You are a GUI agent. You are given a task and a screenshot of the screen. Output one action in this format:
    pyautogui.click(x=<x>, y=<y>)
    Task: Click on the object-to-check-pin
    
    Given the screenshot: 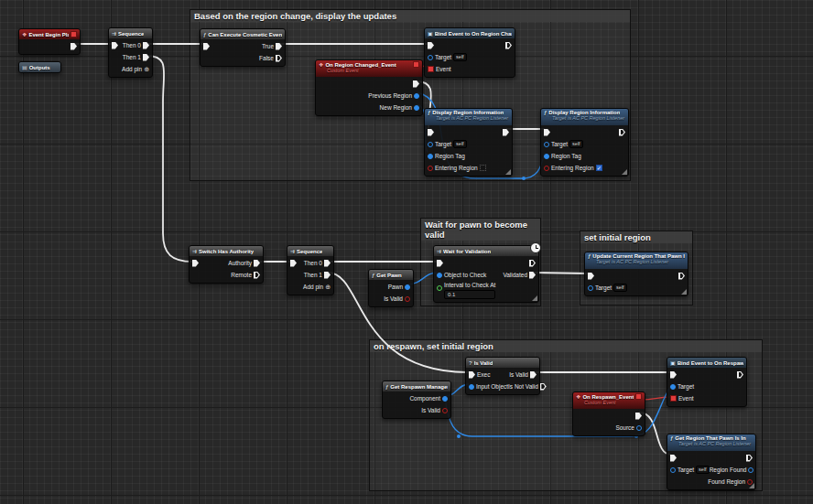 What is the action you would take?
    pyautogui.click(x=439, y=275)
    